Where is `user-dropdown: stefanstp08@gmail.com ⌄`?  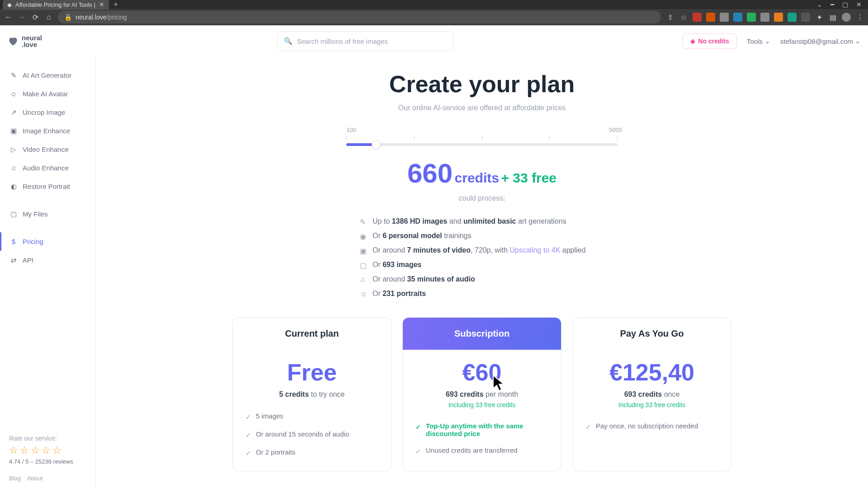
user-dropdown: stefanstp08@gmail.com ⌄ is located at coordinates (821, 41).